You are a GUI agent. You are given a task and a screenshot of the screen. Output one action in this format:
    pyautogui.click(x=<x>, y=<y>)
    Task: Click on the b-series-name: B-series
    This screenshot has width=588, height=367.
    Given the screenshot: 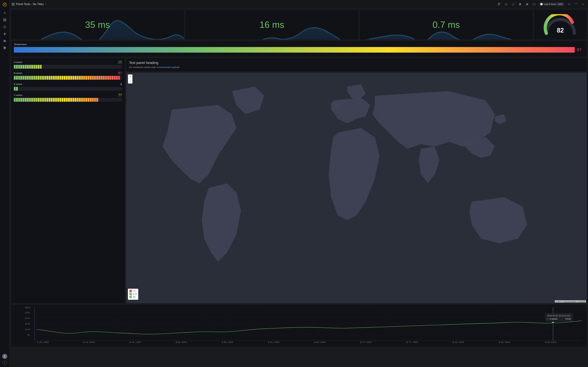 What is the action you would take?
    pyautogui.click(x=18, y=73)
    